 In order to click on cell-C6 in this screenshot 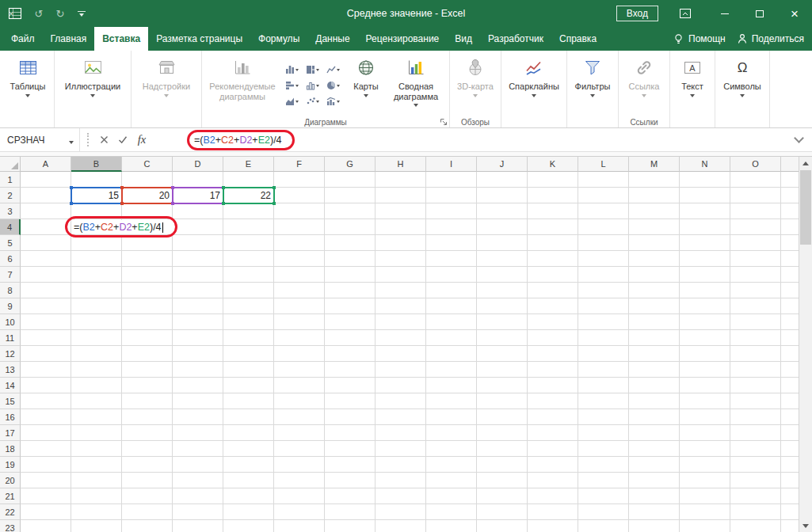, I will do `click(147, 259)`.